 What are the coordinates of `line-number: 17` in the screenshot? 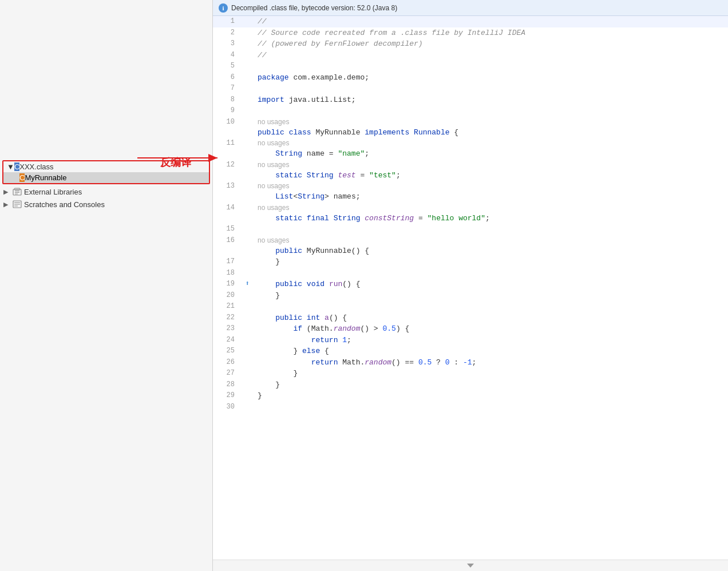 It's located at (227, 262).